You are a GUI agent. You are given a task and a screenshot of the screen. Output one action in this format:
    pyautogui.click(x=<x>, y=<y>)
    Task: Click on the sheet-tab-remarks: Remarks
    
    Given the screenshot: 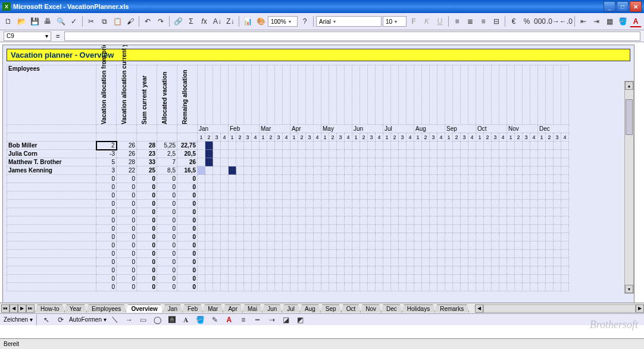 What is the action you would take?
    pyautogui.click(x=452, y=309)
    